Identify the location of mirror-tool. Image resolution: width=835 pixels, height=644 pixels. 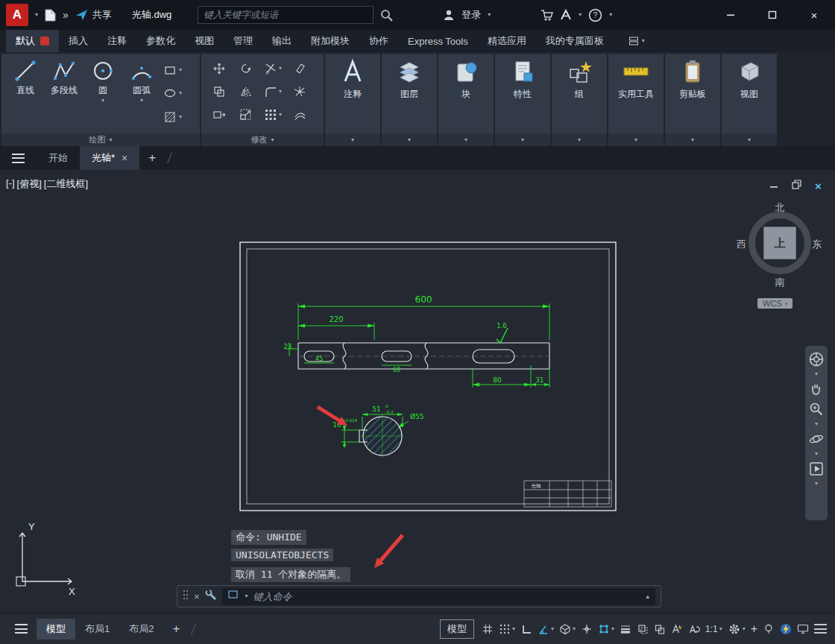
(246, 92).